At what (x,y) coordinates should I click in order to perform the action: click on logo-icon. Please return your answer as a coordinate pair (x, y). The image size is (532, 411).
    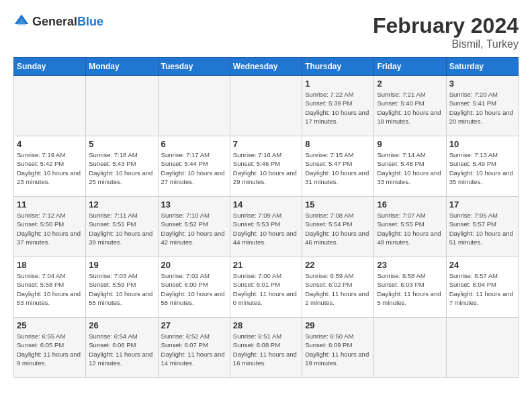
    Looking at the image, I should click on (21, 21).